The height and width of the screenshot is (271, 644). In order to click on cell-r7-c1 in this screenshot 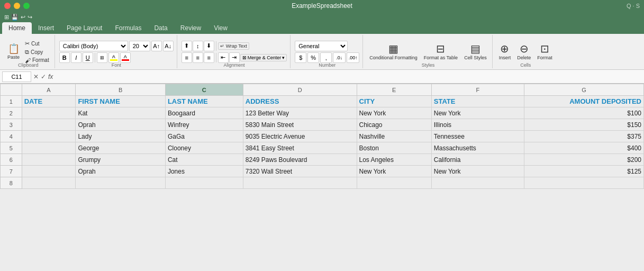, I will do `click(49, 171)`.